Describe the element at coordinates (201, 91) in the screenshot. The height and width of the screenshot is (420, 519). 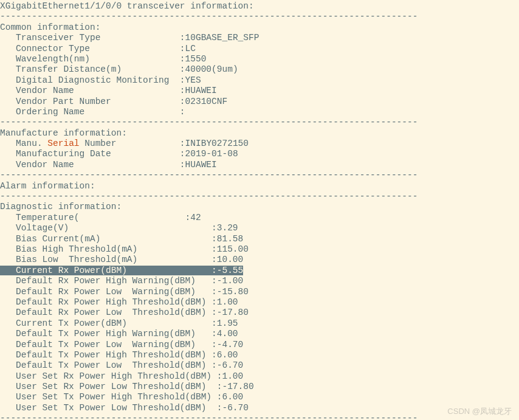
I see `value-vendor-name: HUAWEI` at that location.